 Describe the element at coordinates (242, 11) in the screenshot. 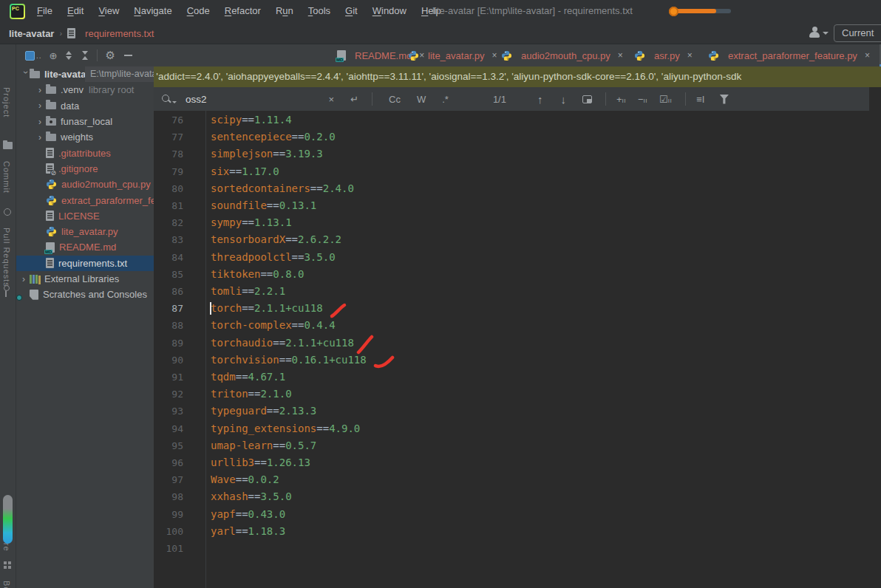

I see `menu-refactor: Refactor` at that location.